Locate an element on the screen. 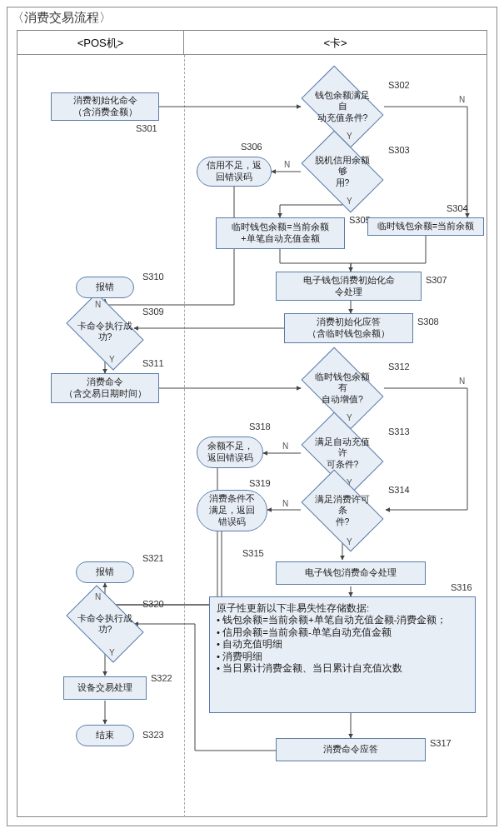 The image size is (504, 833). node-atomic-update: 原子性更新以下非易失性存储数据: • 钱包余额=当前余额+单笔自动充值金额-消费… is located at coordinates (342, 655).